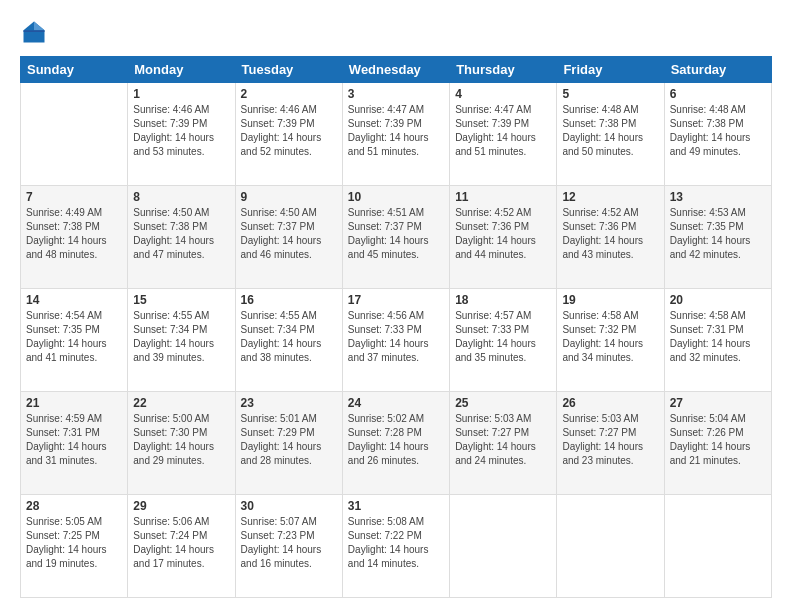  I want to click on cell-content: Sunrise: 5:06 AM Sunset: 7:24 PM Dayligh…, so click(181, 543).